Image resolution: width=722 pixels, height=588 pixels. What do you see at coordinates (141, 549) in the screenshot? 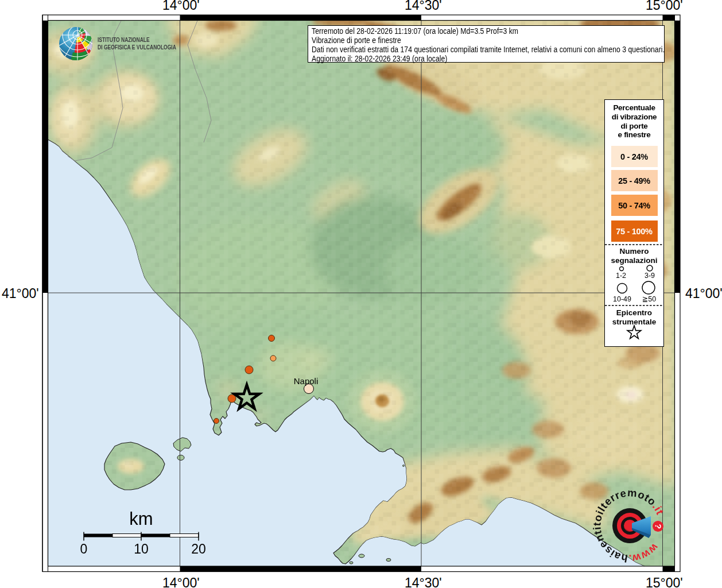
I see `svg-text: 10` at bounding box center [141, 549].